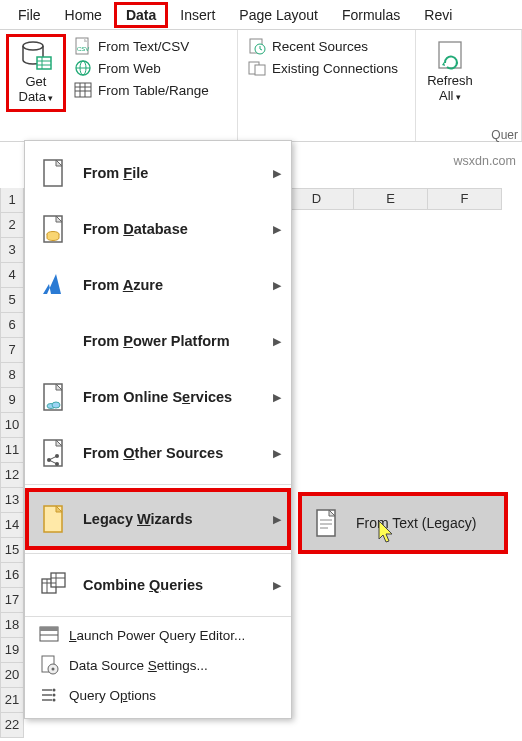  Describe the element at coordinates (158, 665) in the screenshot. I see `menu-data-source-settings: Data Source Settings...` at that location.